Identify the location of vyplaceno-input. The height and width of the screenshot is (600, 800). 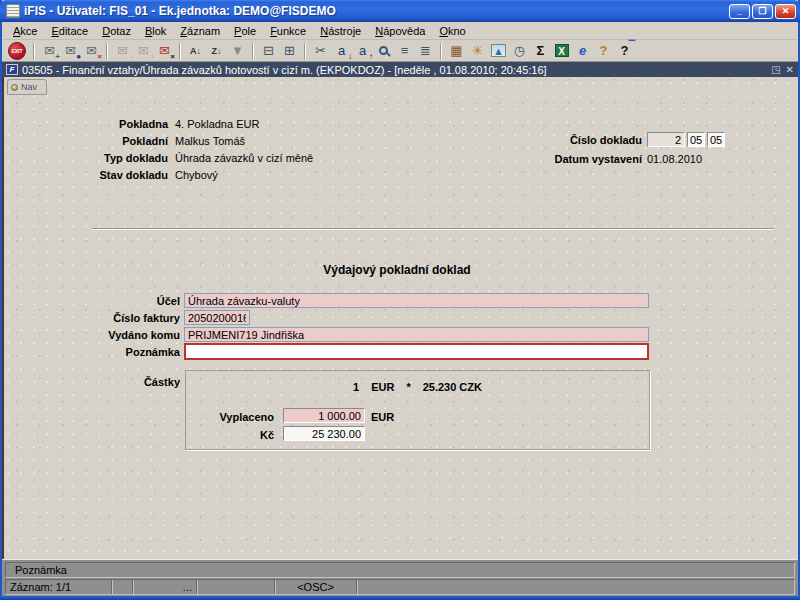
(324, 416).